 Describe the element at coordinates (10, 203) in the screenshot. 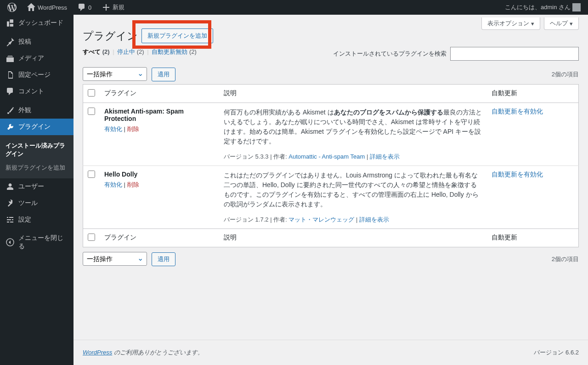

I see `wrench-icon` at that location.